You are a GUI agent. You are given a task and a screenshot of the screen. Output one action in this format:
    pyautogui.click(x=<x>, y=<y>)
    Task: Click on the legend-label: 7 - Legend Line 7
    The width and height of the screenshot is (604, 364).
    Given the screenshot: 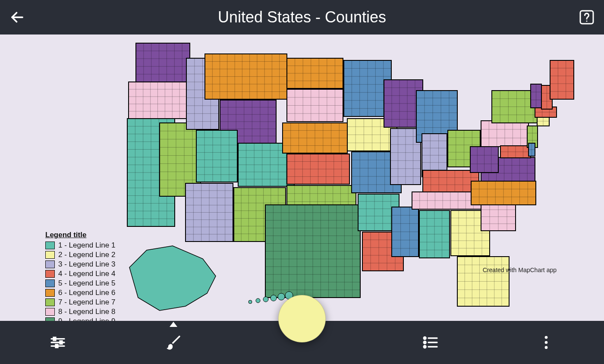 What is the action you would take?
    pyautogui.click(x=87, y=302)
    